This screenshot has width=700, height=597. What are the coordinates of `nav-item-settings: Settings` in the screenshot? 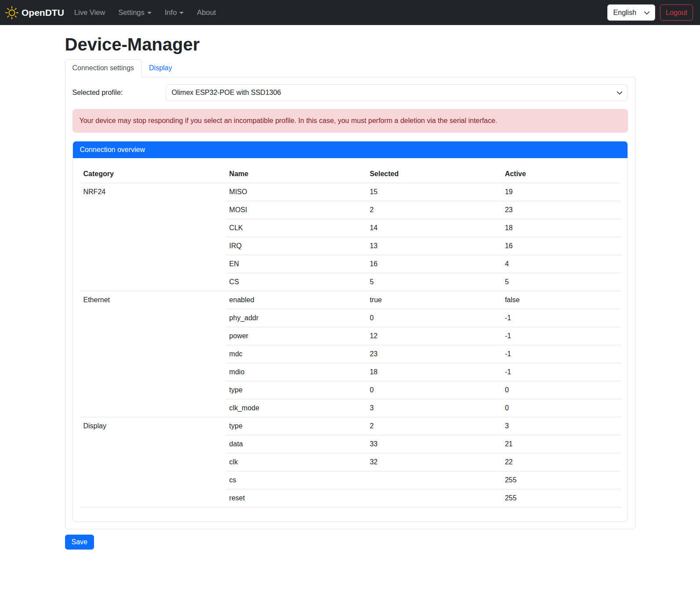 It's located at (135, 12).